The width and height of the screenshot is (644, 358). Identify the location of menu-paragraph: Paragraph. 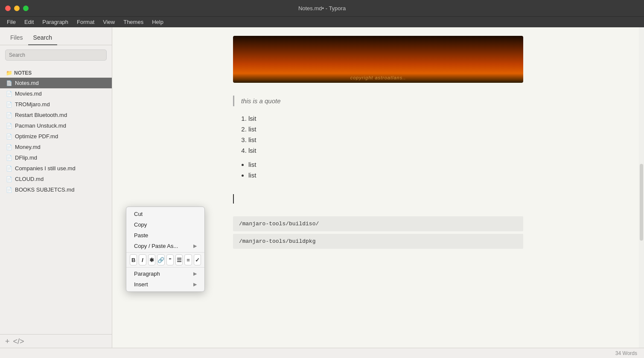
(55, 22).